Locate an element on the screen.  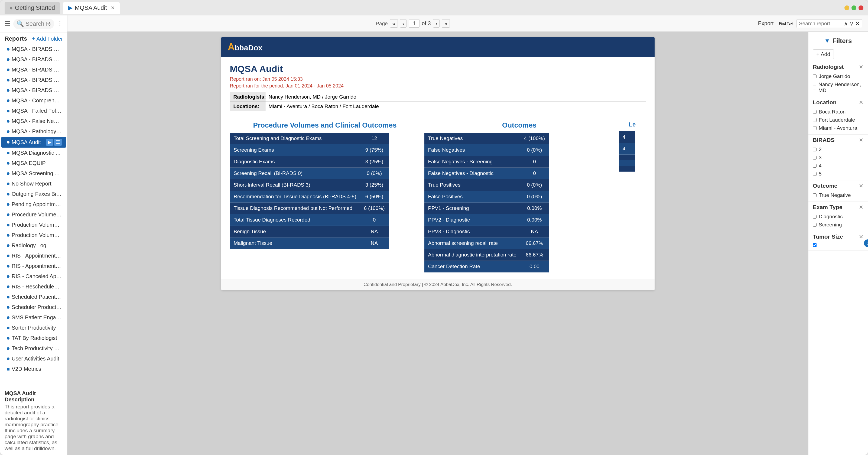
report-list-item: User Activities Audit is located at coordinates (34, 359).